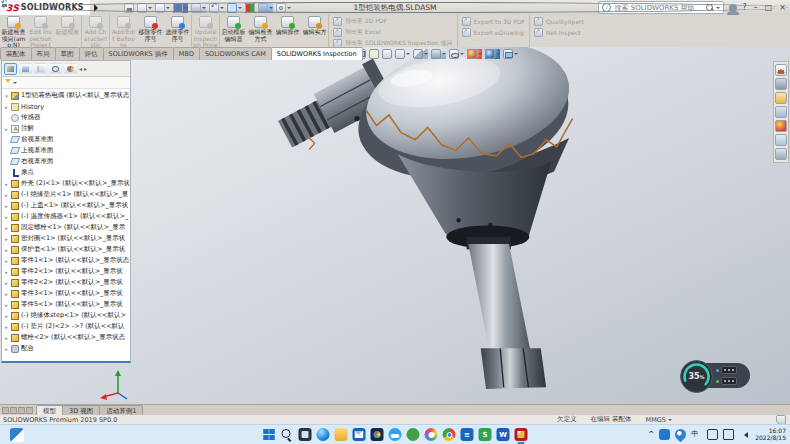 The width and height of the screenshot is (790, 444). I want to click on export-2d-pdf-button: 导出至 2D PDF, so click(393, 22).